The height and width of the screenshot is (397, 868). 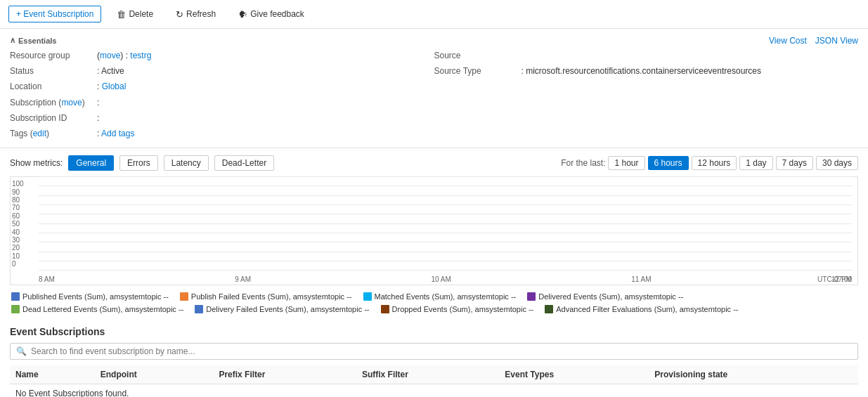 What do you see at coordinates (441, 351) in the screenshot?
I see `search-input` at bounding box center [441, 351].